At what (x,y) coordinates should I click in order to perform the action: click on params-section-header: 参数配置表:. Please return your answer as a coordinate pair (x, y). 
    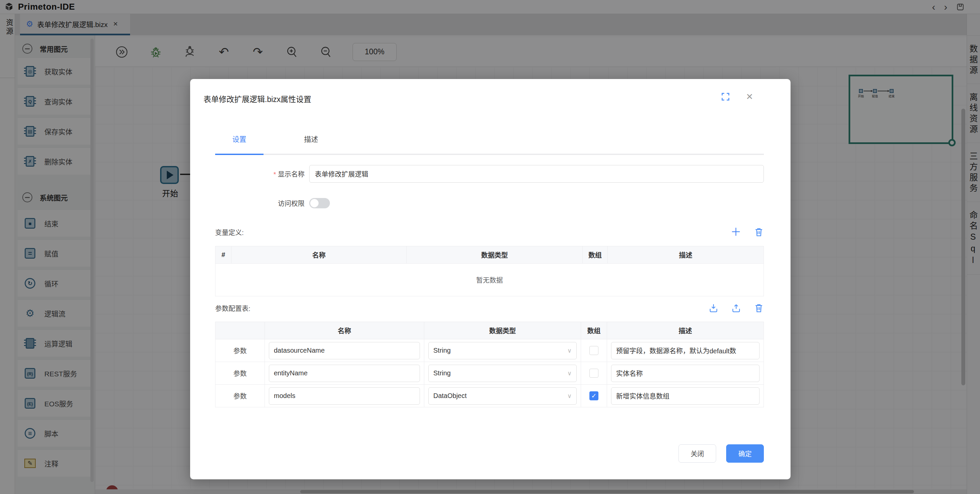
    Looking at the image, I should click on (490, 308).